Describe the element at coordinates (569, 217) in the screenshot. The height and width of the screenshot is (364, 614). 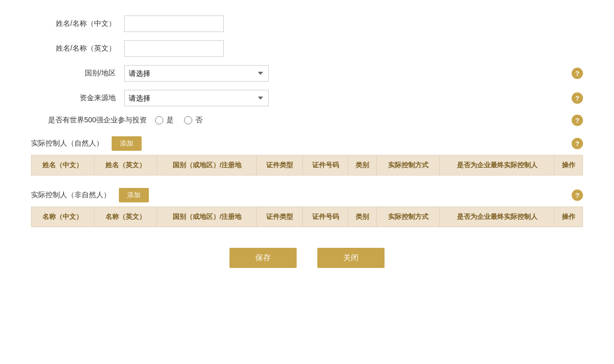
I see `nnp-col-action: 操作` at that location.